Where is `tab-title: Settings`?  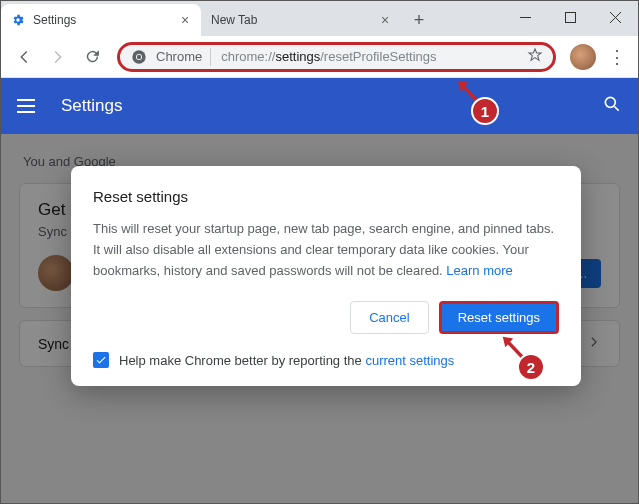
tab-title: Settings is located at coordinates (105, 20).